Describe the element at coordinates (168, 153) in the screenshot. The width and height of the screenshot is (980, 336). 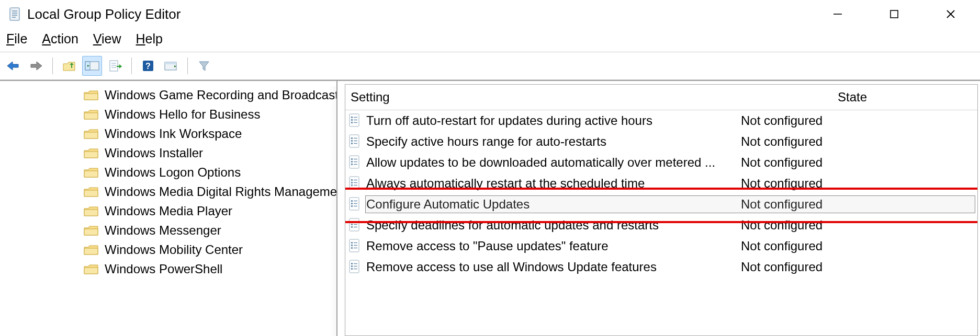
I see `tree-item: Windows Installer` at that location.